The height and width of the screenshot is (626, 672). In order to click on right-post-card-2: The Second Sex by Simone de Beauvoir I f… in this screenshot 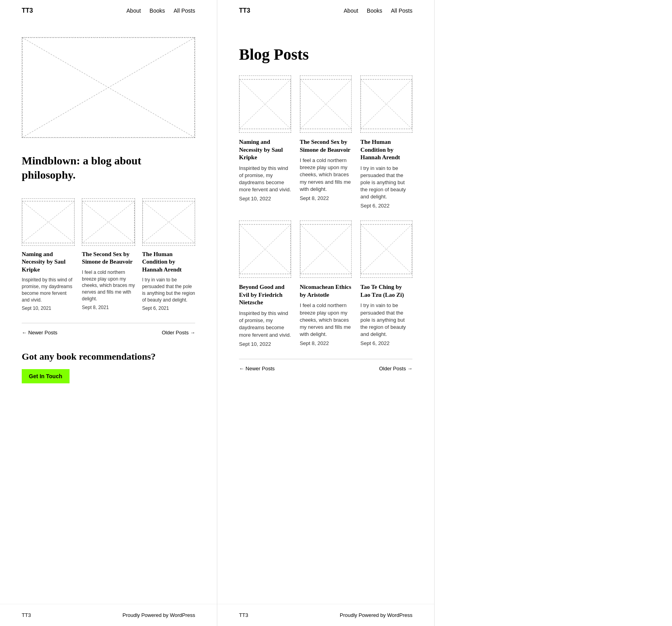, I will do `click(326, 142)`.